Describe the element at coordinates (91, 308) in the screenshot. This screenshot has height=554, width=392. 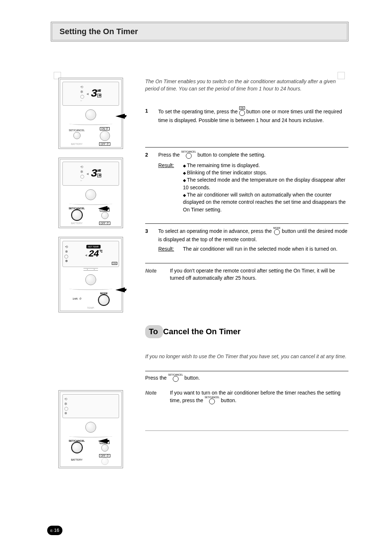
I see `temp-button-label: TEMP.` at that location.